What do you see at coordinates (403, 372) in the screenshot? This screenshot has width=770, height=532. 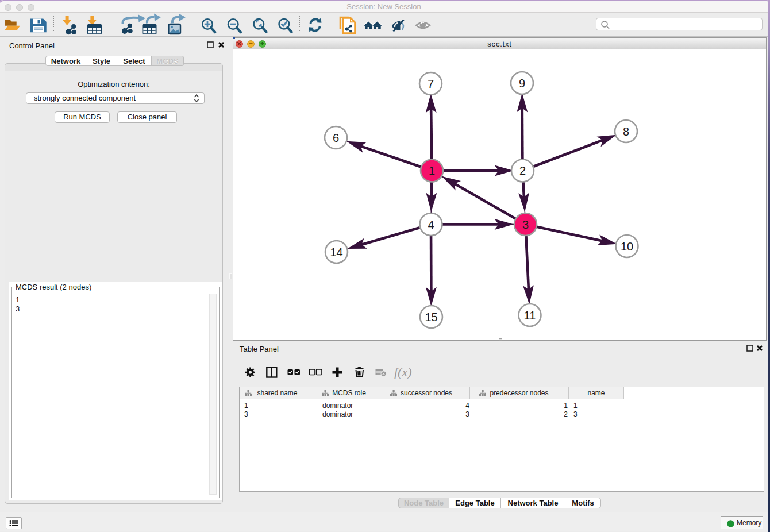 I see `svg-text: f(x)` at bounding box center [403, 372].